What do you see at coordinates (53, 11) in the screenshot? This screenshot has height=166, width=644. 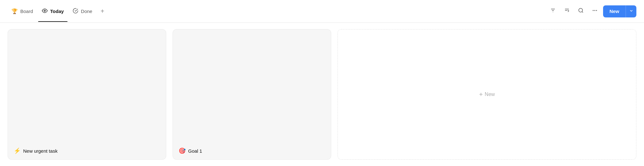 I see `tab-today: Today` at bounding box center [53, 11].